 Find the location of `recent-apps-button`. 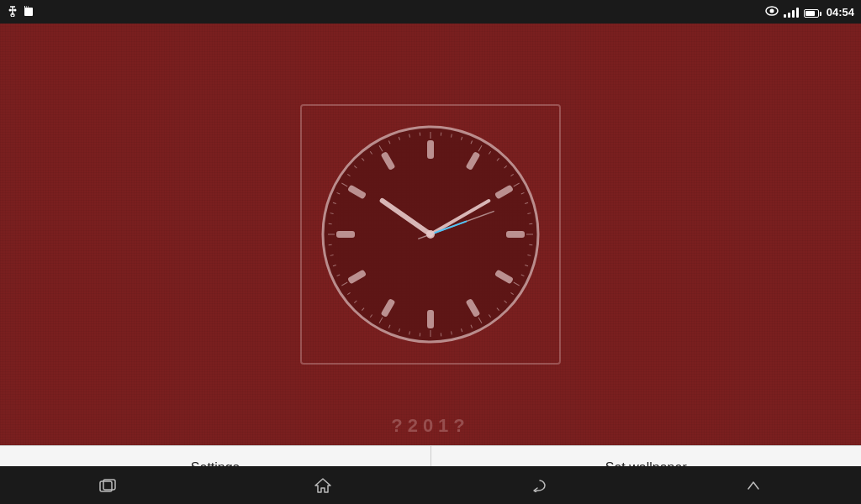

recent-apps-button is located at coordinates (108, 486).